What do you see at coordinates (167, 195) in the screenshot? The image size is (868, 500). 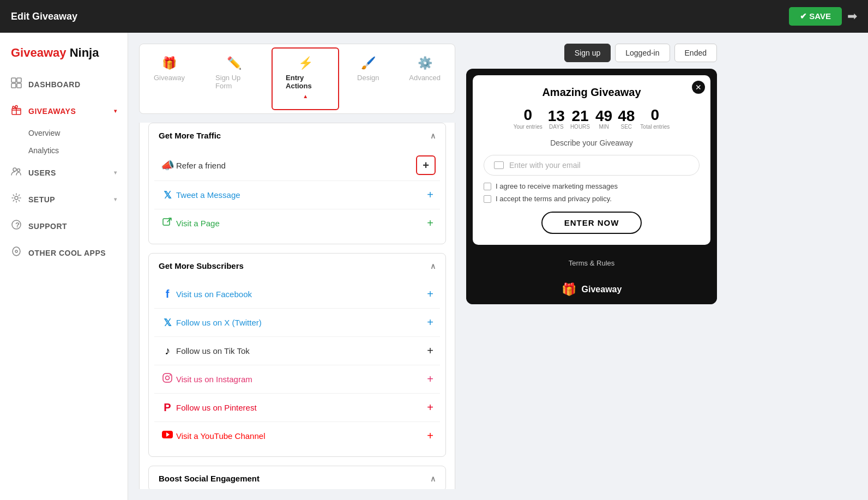 I see `twitter-x-icon: 𝕏` at bounding box center [167, 195].